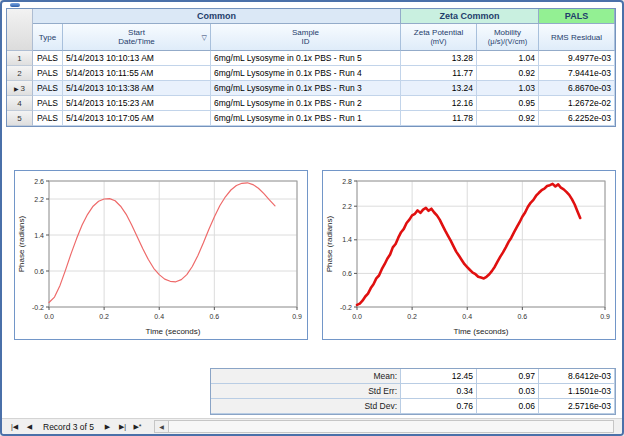 The width and height of the screenshot is (624, 436). I want to click on summary-row-mean: Mean: 12.45 0.97 8.6412e-03, so click(413, 376).